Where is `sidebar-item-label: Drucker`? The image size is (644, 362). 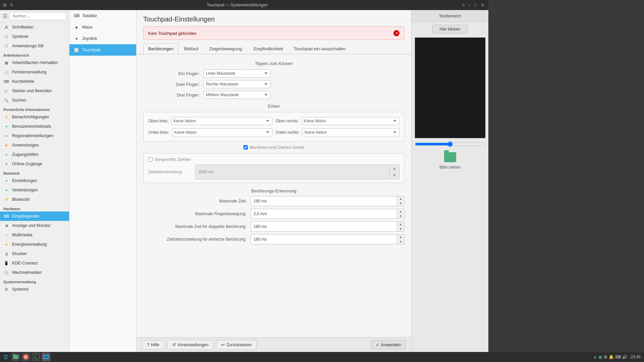 sidebar-item-label: Drucker is located at coordinates (19, 254).